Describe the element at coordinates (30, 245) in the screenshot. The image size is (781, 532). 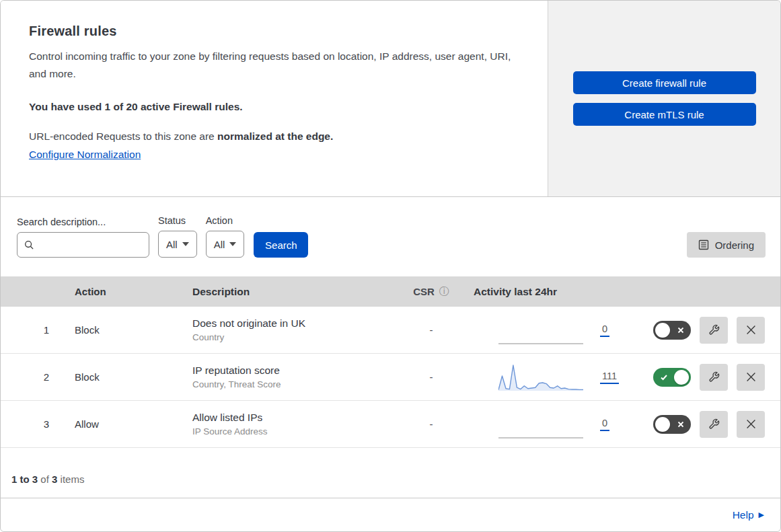
I see `search-icon` at that location.